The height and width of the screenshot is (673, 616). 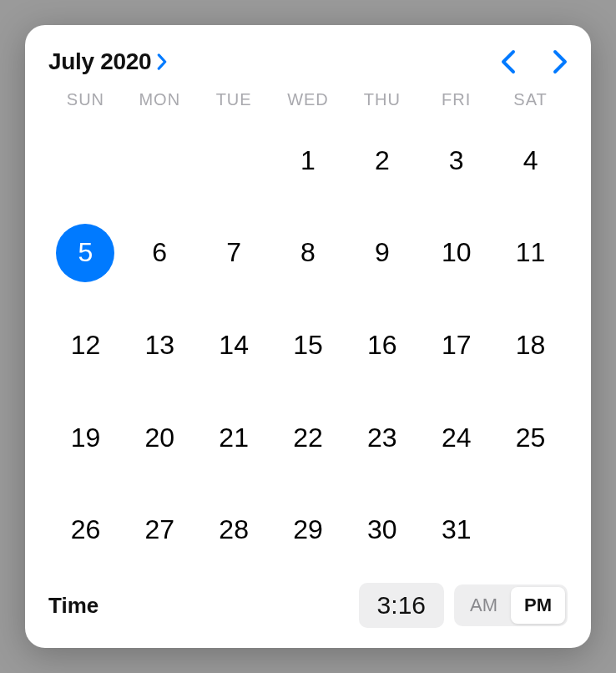 I want to click on date-6: 6, so click(x=159, y=253).